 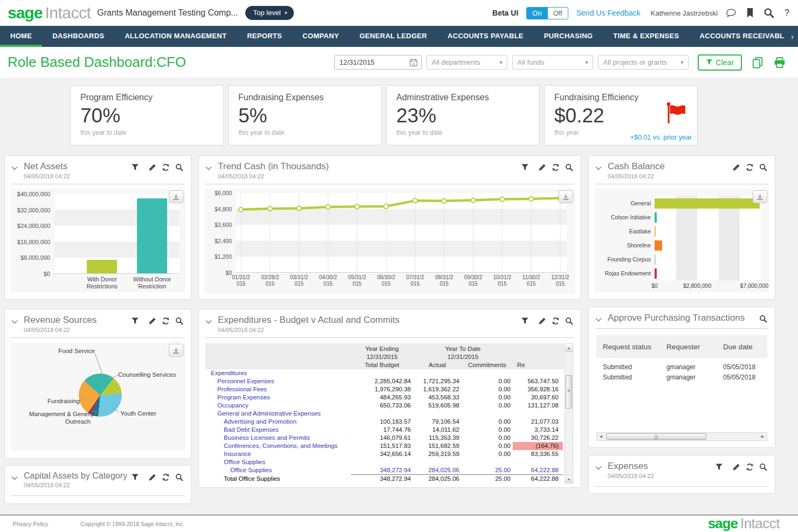 I want to click on account-label: Business Licenses and Permits, so click(x=278, y=438).